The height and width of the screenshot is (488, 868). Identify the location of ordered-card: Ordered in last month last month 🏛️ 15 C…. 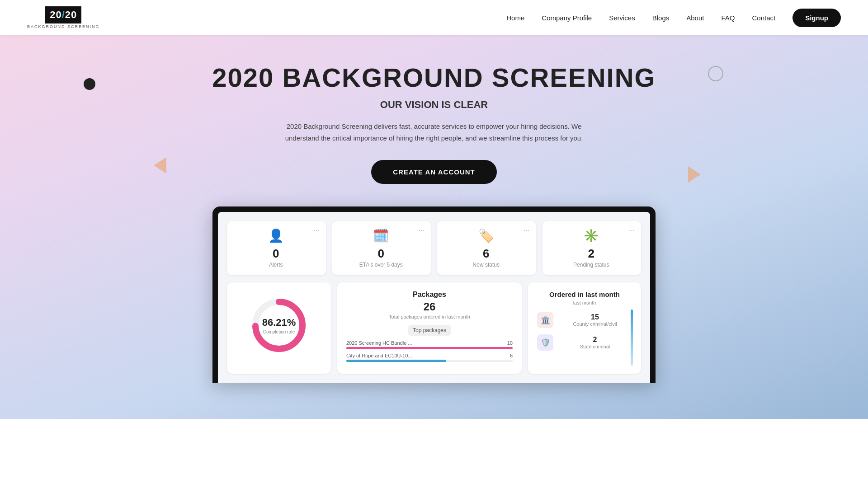
(585, 328).